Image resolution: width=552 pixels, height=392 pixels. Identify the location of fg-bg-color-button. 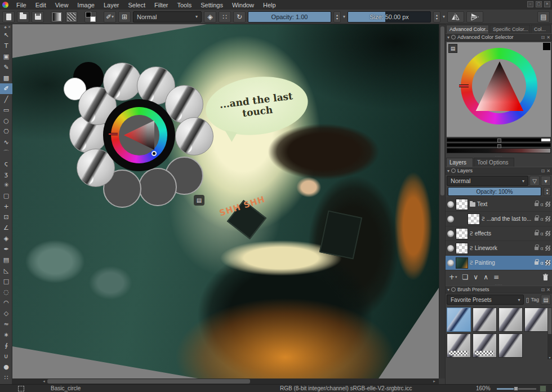
(91, 17).